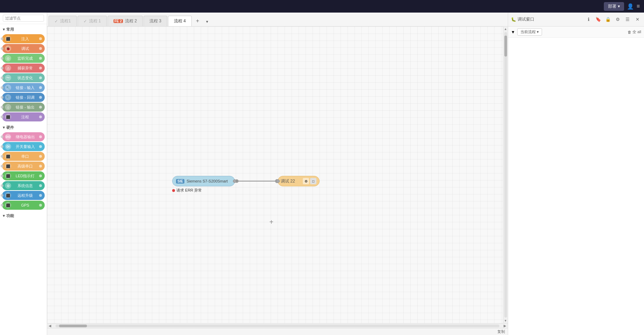 The height and width of the screenshot is (335, 644). What do you see at coordinates (25, 39) in the screenshot?
I see `inject-label: 注入` at bounding box center [25, 39].